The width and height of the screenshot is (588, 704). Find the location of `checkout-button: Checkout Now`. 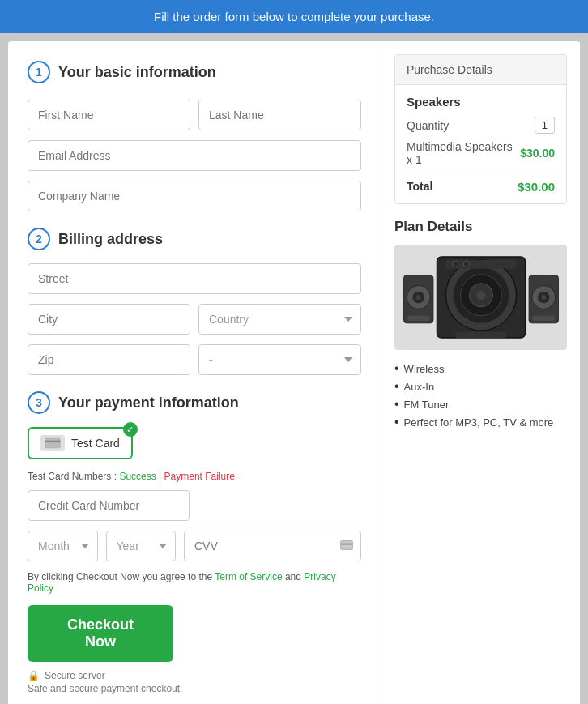

checkout-button: Checkout Now is located at coordinates (100, 634).